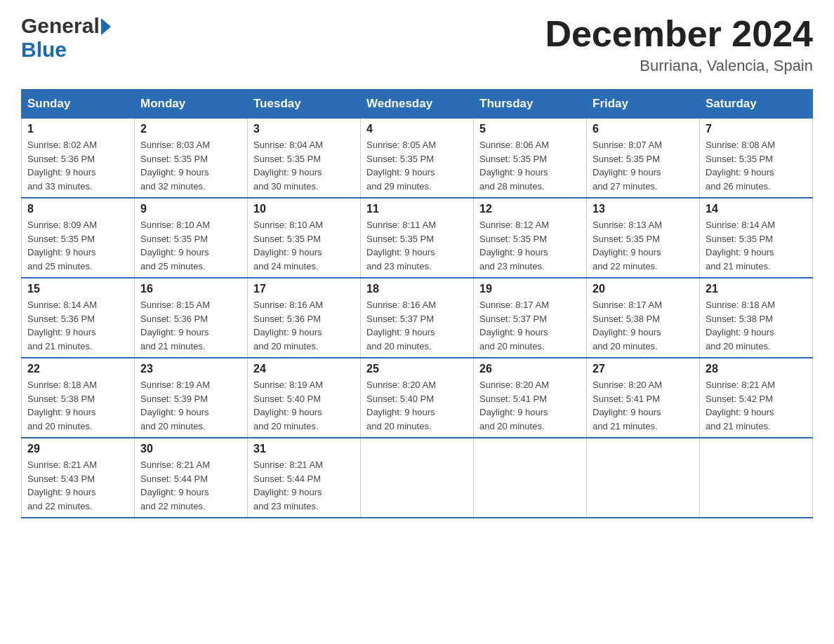 Image resolution: width=834 pixels, height=644 pixels. I want to click on day-number: 1, so click(78, 129).